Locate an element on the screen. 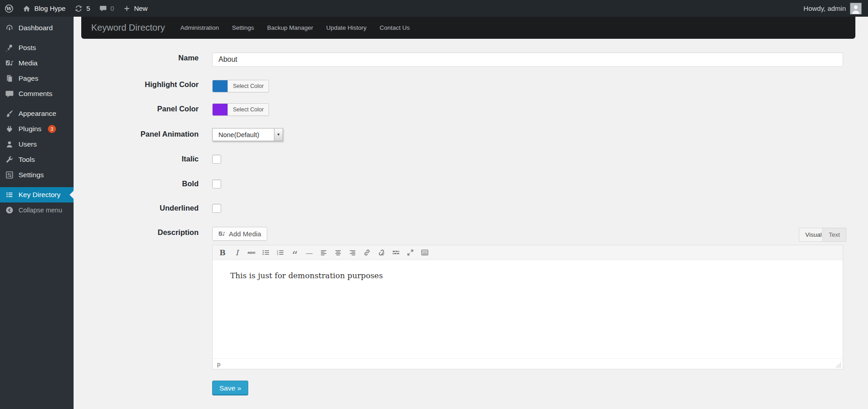  sidebar-item-users: Users is located at coordinates (37, 144).